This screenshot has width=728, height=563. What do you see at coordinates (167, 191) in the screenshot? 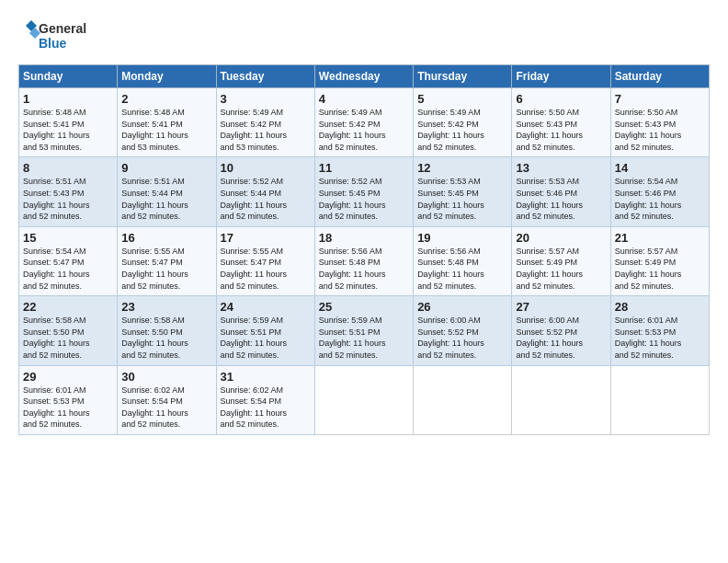
I see `calendar-cell: 9Sunrise: 5:51 AMSunset: 5:44 PMDaylight…` at bounding box center [167, 191].